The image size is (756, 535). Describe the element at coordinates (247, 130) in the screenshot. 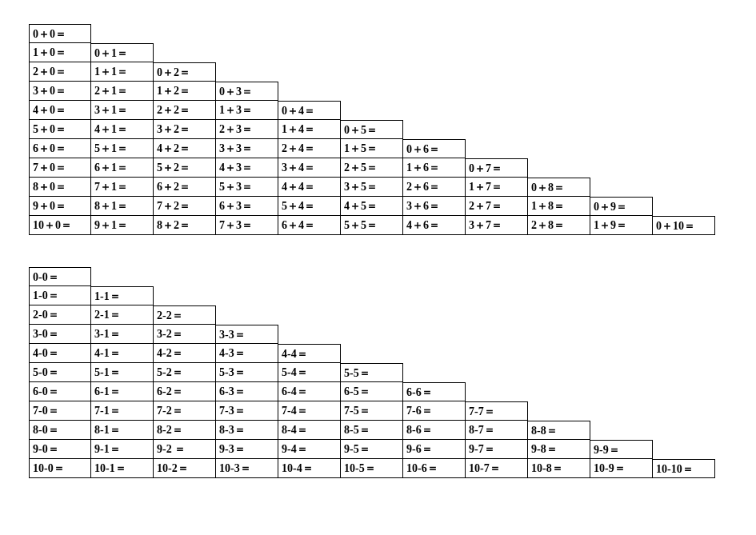

I see `table-cell: 2＋3＝` at that location.